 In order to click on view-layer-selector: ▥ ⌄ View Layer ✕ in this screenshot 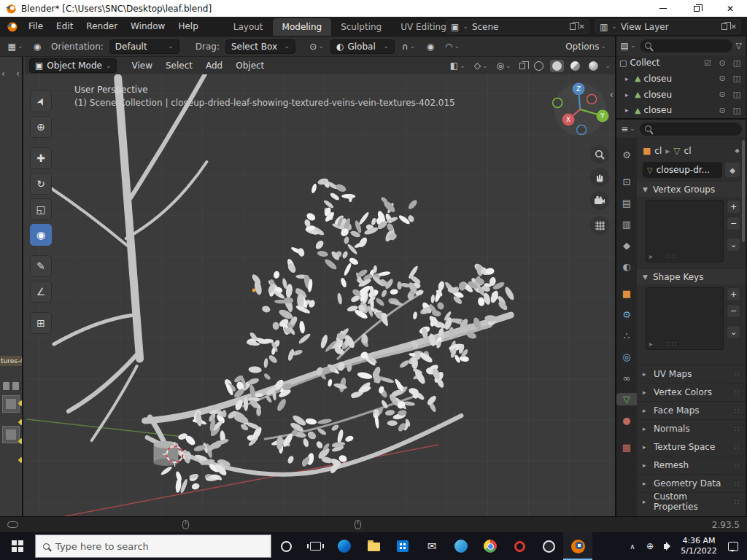, I will do `click(668, 26)`.